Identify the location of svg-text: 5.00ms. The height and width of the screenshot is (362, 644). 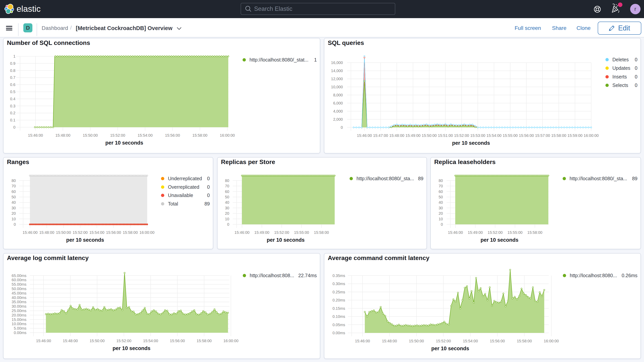
(20, 328).